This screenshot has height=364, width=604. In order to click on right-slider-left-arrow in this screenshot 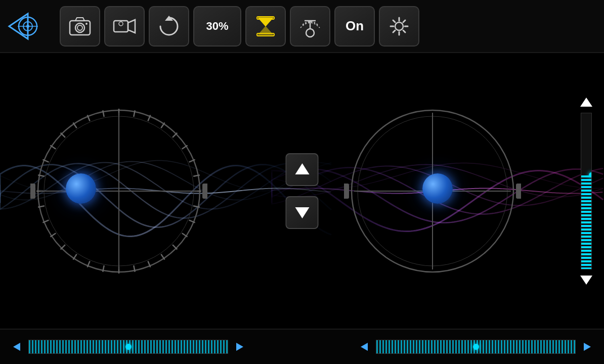, I will do `click(365, 347)`.